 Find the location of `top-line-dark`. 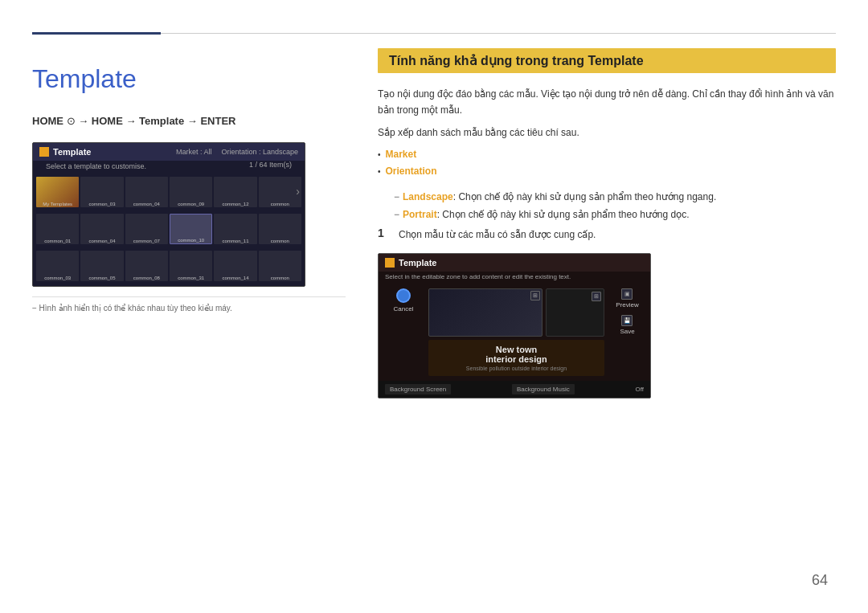

top-line-dark is located at coordinates (96, 34).